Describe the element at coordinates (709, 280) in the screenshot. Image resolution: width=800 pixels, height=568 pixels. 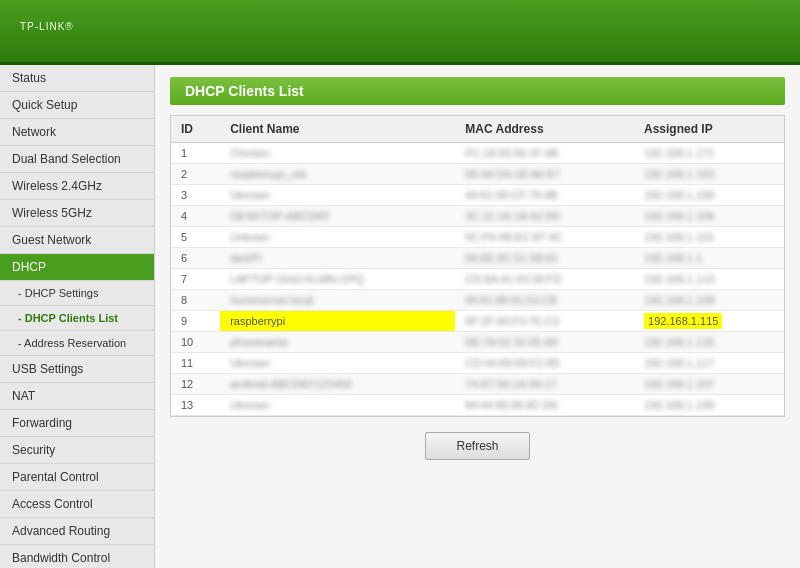
I see `cell-ip: 192.168.1.113` at that location.